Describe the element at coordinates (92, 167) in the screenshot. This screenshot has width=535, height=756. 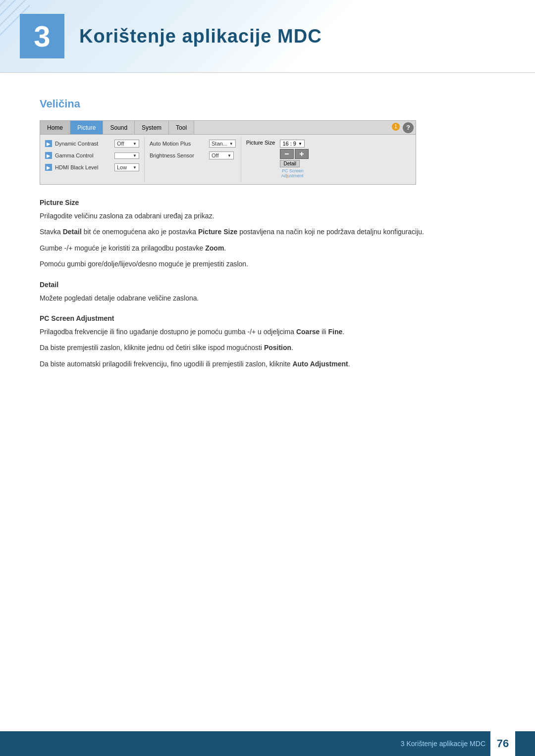
I see `mockup-row-hdmi: ▶ HDMI Black Level Low ▼` at that location.